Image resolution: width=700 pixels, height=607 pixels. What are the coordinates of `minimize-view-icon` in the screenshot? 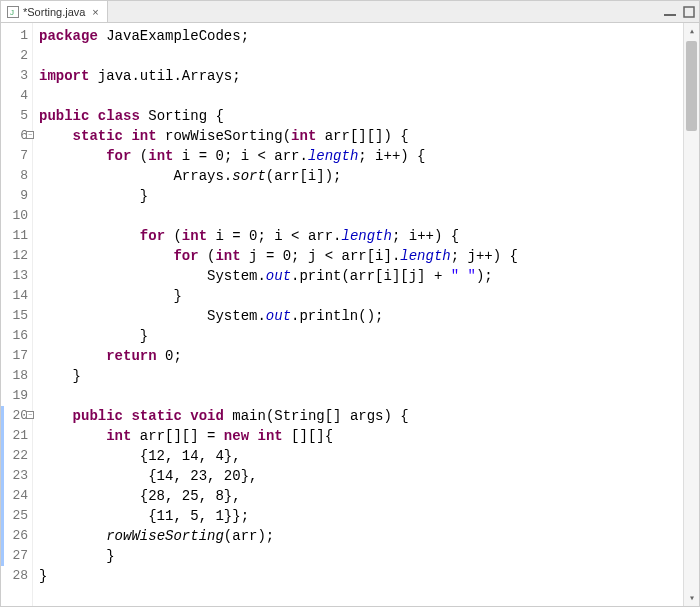 It's located at (670, 12).